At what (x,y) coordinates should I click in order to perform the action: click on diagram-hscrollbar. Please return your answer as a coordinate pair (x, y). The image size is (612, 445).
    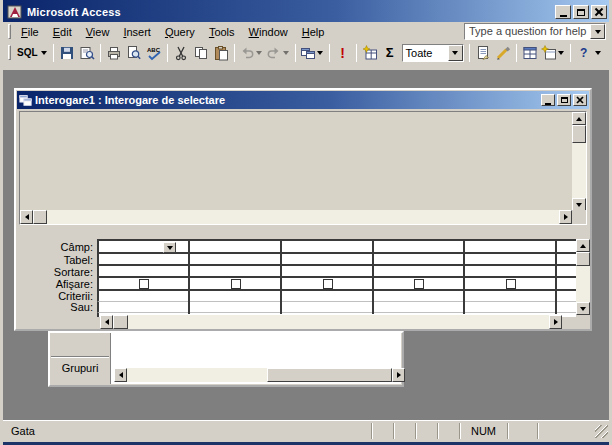
    Looking at the image, I should click on (296, 217).